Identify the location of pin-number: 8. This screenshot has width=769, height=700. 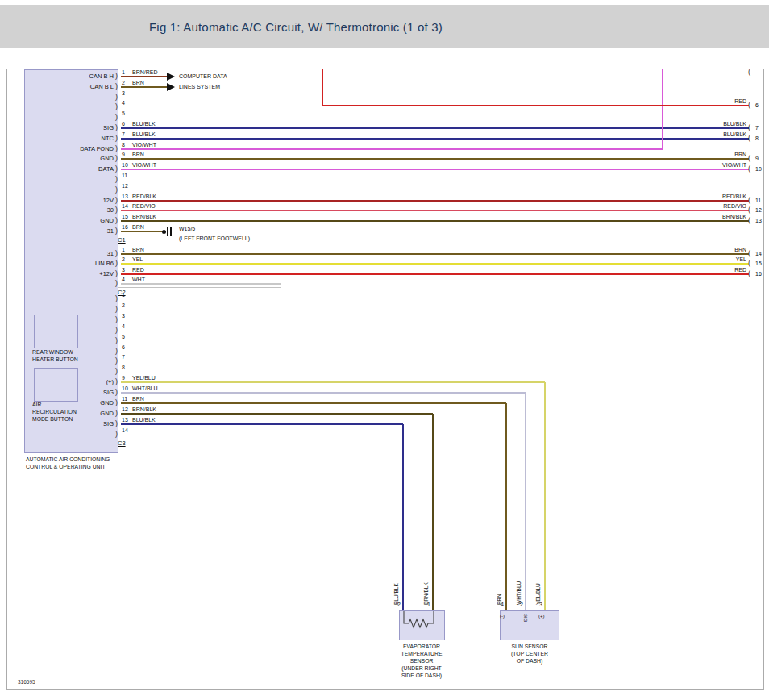
(757, 139).